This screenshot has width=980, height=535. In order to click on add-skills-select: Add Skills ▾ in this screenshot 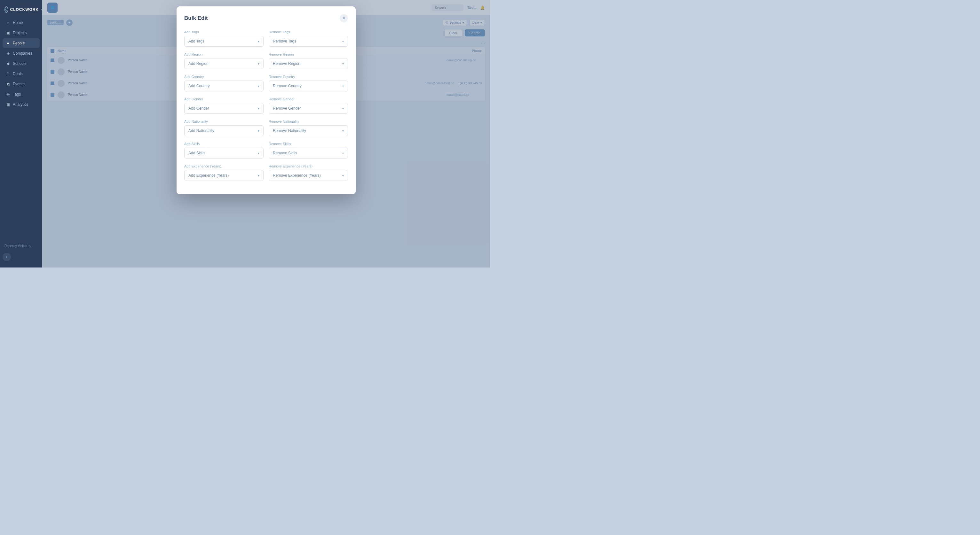, I will do `click(224, 153)`.